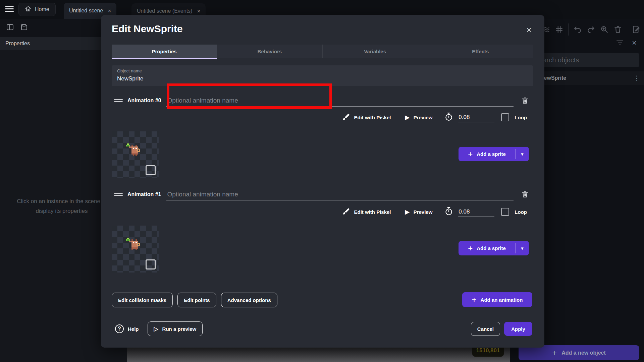 This screenshot has width=644, height=362. What do you see at coordinates (144, 194) in the screenshot?
I see `animation-1-label: Animation #1` at bounding box center [144, 194].